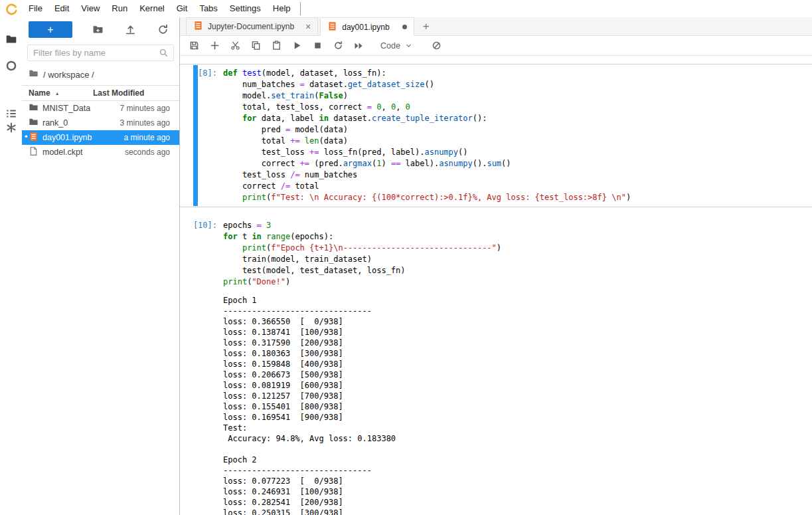 This screenshot has width=812, height=515. What do you see at coordinates (517, 254) in the screenshot?
I see `code-editor: epochs = 3for t in range(epochs): print(…` at bounding box center [517, 254].